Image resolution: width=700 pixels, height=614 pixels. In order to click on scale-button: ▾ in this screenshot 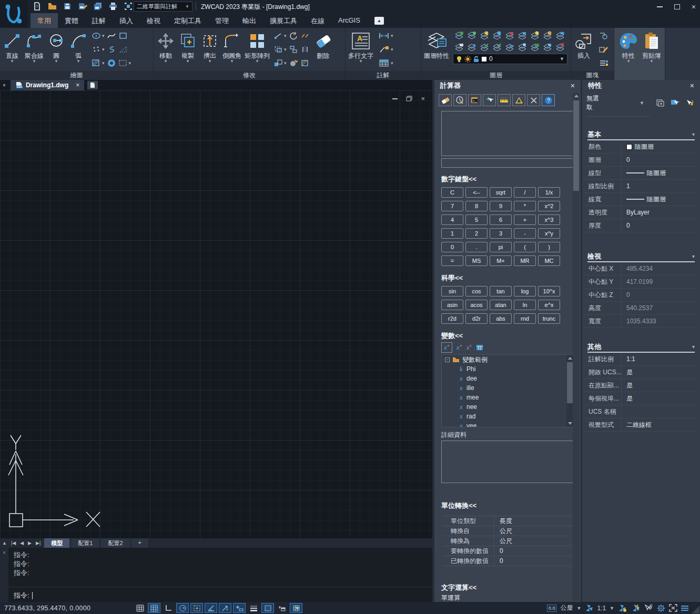, I will do `click(280, 63)`.